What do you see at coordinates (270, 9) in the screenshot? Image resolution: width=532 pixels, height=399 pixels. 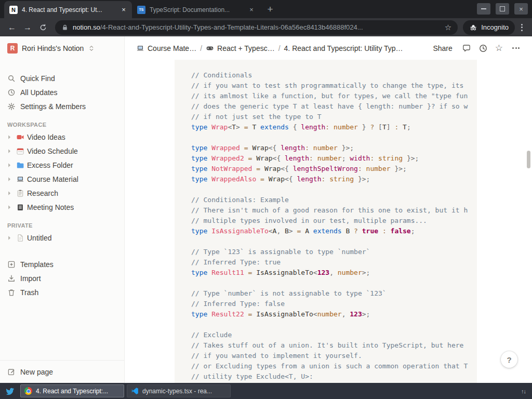 I see `new-tab-button: +` at bounding box center [270, 9].